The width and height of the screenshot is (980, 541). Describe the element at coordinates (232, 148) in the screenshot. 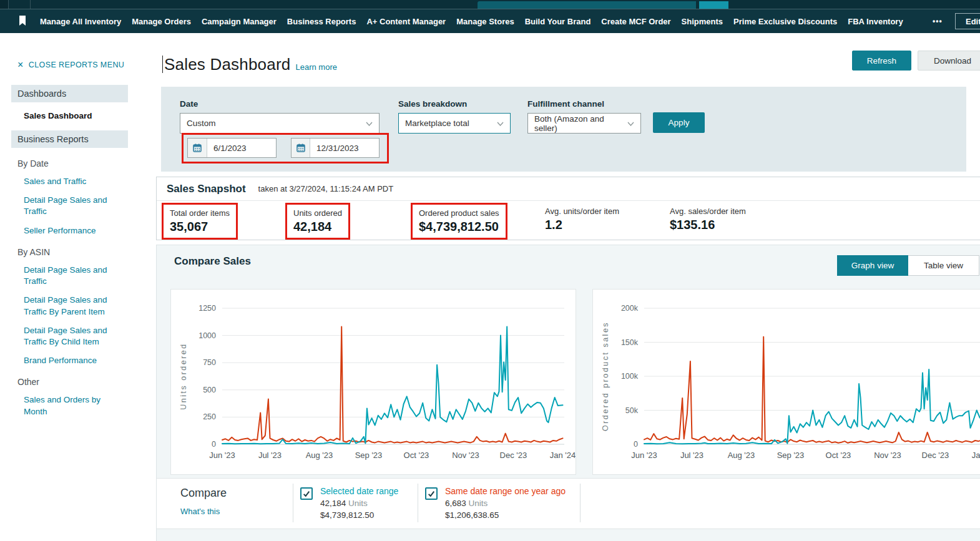

I see `start-date-group` at that location.